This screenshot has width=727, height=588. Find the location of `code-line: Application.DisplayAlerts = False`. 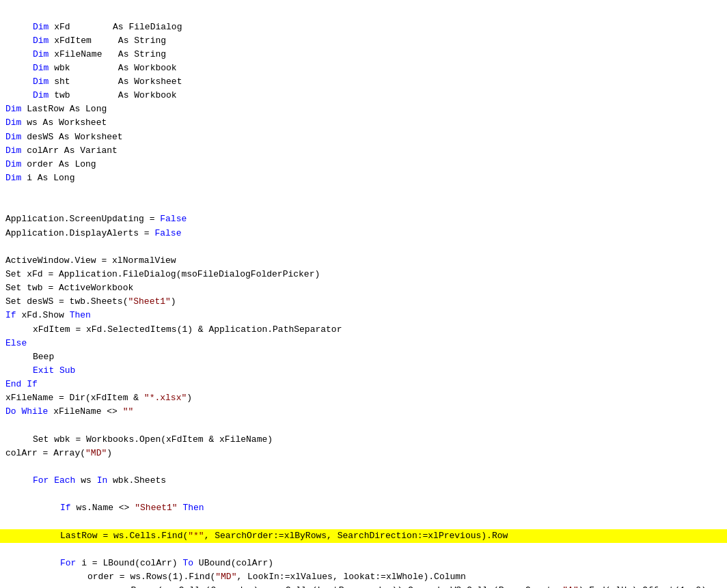

code-line: Application.DisplayAlerts = False is located at coordinates (364, 234).